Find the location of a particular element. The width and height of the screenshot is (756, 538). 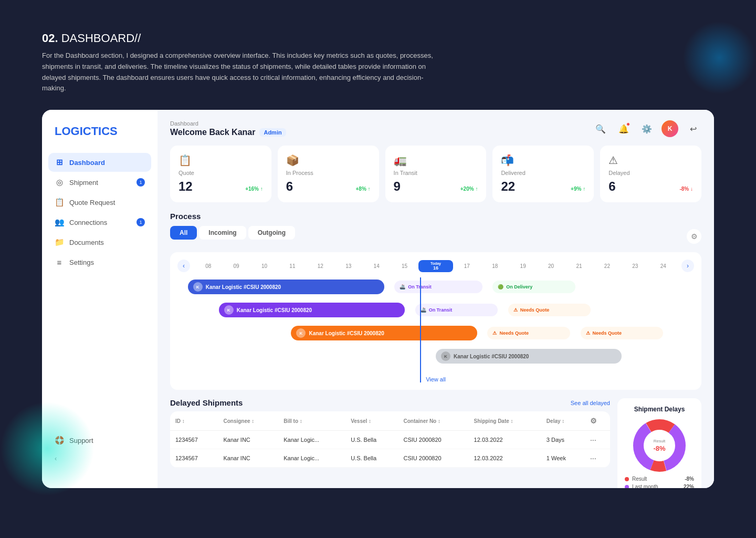

metric-value: 6 is located at coordinates (612, 187).